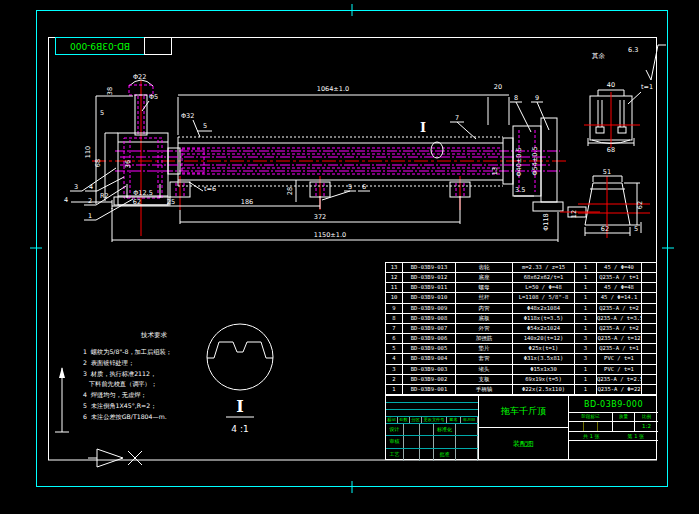 The width and height of the screenshot is (699, 514). What do you see at coordinates (484, 390) in the screenshot?
I see `bom-name: 手柄轴` at bounding box center [484, 390].